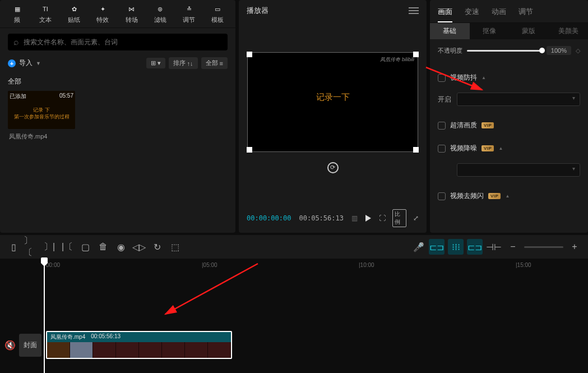  What do you see at coordinates (294, 345) in the screenshot?
I see `video-track: 🔇 封面 凤凰传奇.mp4 00:05:56:13` at bounding box center [294, 345].